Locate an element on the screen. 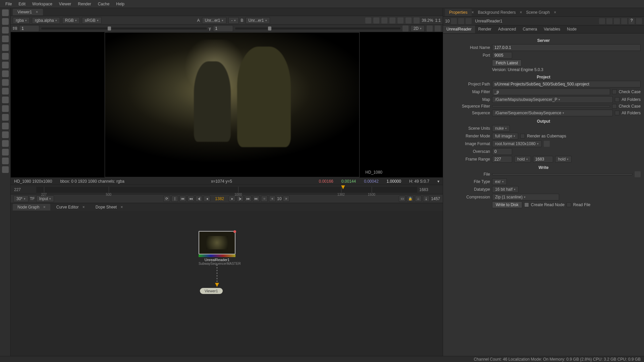 The image size is (644, 362). go-end-icon: ⏭ is located at coordinates (256, 199).